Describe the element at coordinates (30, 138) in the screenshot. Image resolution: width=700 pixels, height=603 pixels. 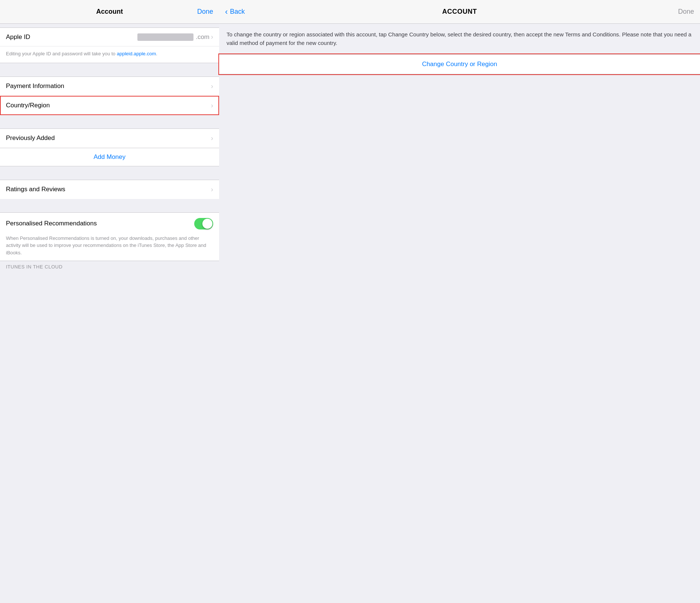
I see `previously-added-label: Previously Added` at that location.